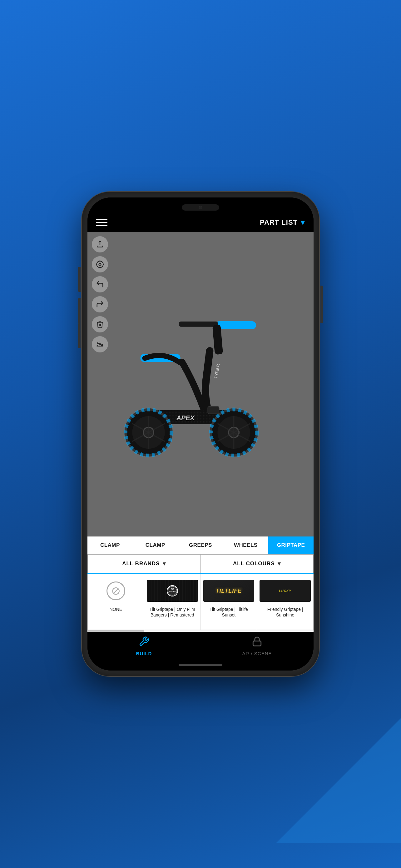  Describe the element at coordinates (257, 564) in the screenshot. I see `colours-filter-button: ALL COLOURS ▾` at that location.